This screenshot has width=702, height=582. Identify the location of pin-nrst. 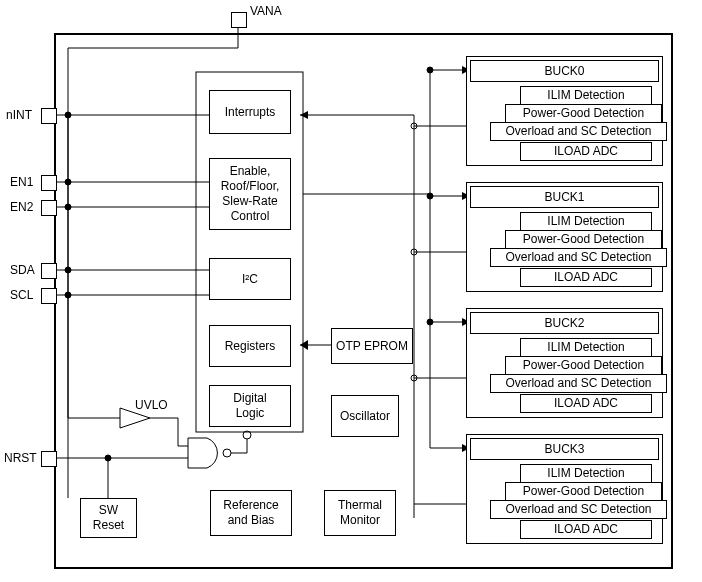
(49, 459).